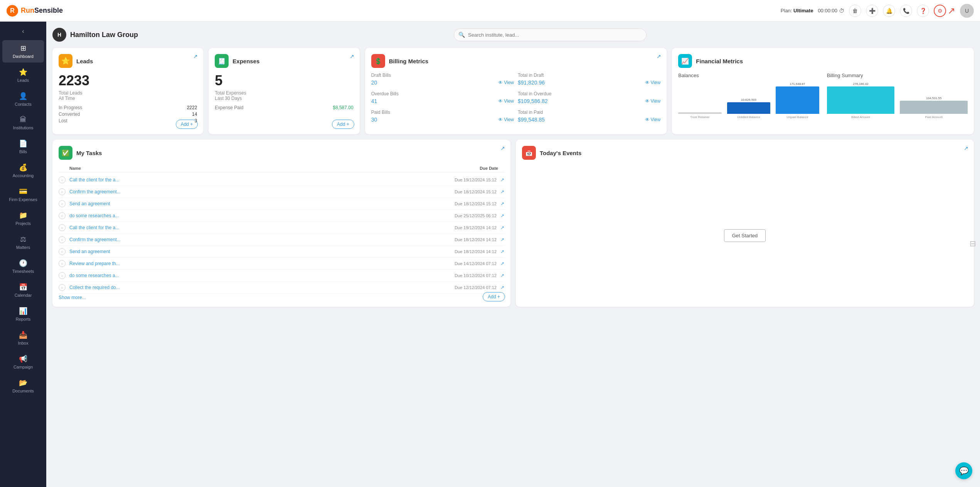 Image resolution: width=980 pixels, height=487 pixels. What do you see at coordinates (797, 84) in the screenshot?
I see `bar-value-unpaid: 171,648.87` at bounding box center [797, 84].